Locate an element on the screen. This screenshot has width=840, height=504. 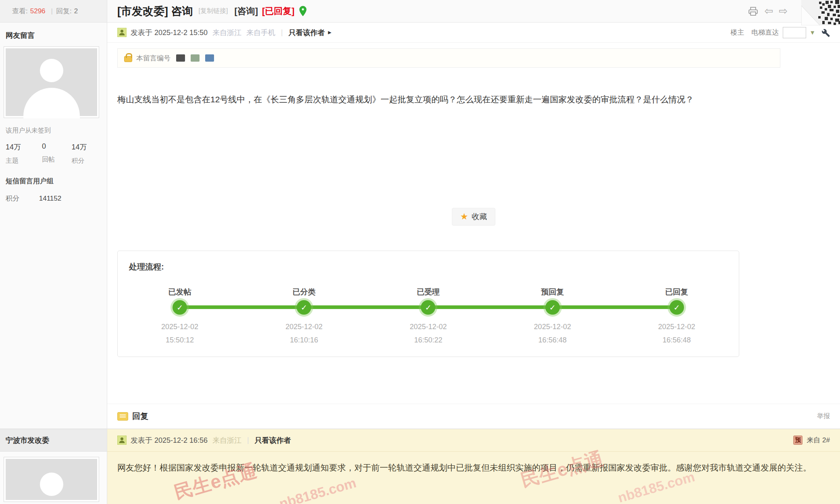
process-step: 已受理 ✓ 2025-12-02 16:50:22 is located at coordinates (428, 316).